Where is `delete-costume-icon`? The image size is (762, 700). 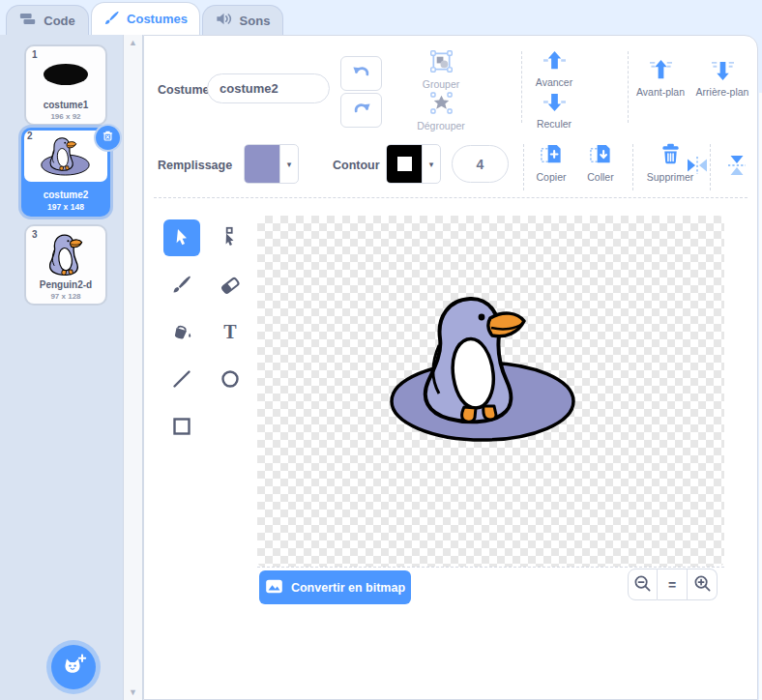 delete-costume-icon is located at coordinates (108, 137).